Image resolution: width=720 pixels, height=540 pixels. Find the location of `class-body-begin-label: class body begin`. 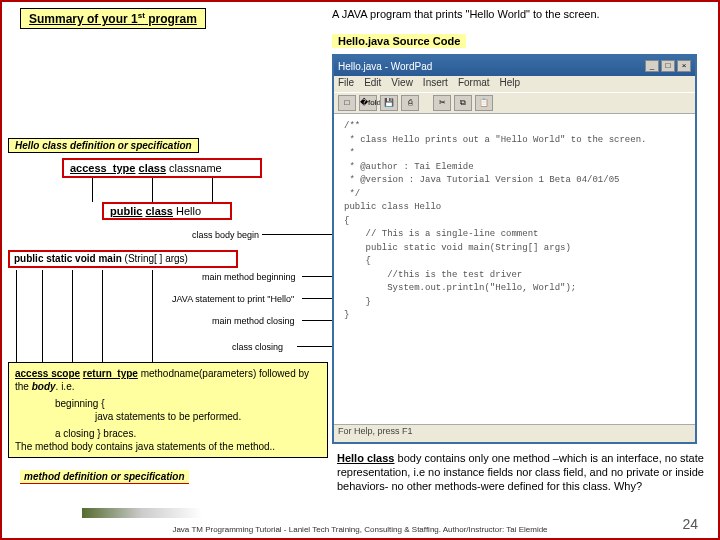

class-body-begin-label: class body begin is located at coordinates (226, 235).